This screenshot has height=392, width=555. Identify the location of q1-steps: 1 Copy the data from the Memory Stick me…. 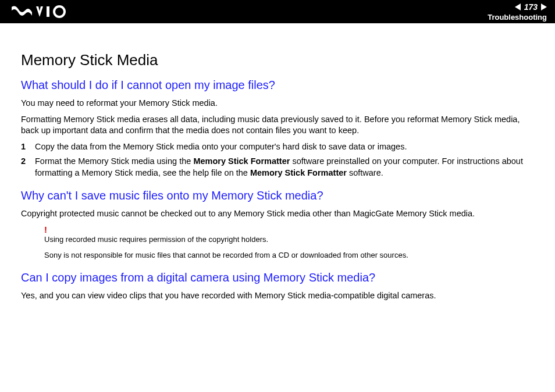
(278, 161).